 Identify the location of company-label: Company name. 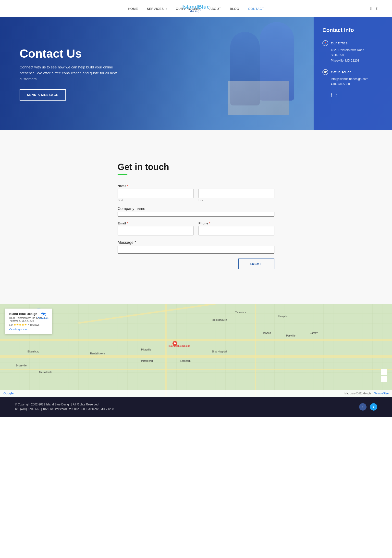
(131, 208).